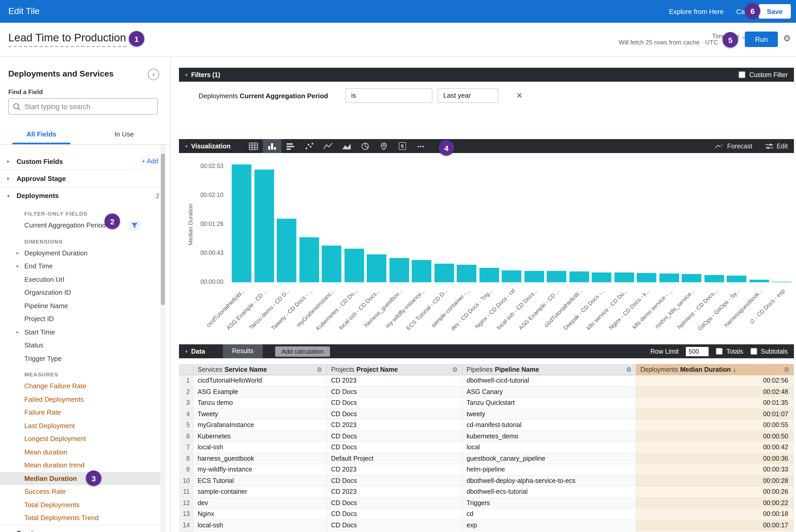  What do you see at coordinates (260, 414) in the screenshot?
I see `table-cell: Tweety` at bounding box center [260, 414].